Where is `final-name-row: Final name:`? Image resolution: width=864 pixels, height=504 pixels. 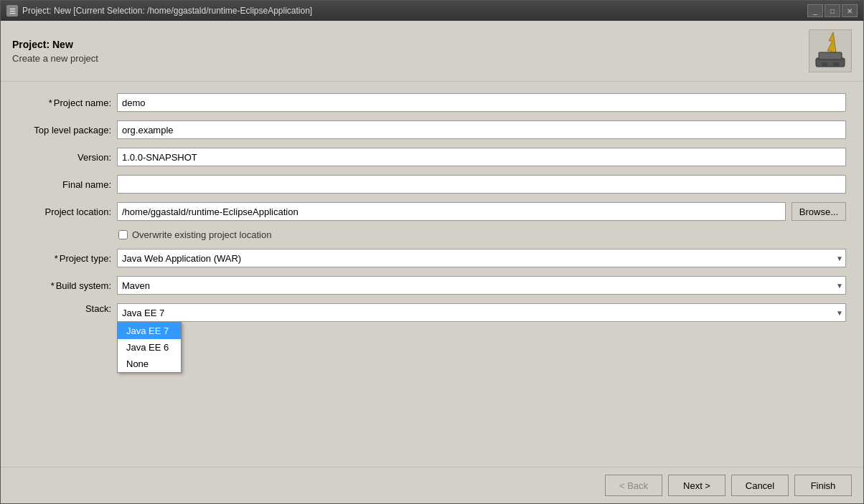
final-name-row: Final name: is located at coordinates (432, 184).